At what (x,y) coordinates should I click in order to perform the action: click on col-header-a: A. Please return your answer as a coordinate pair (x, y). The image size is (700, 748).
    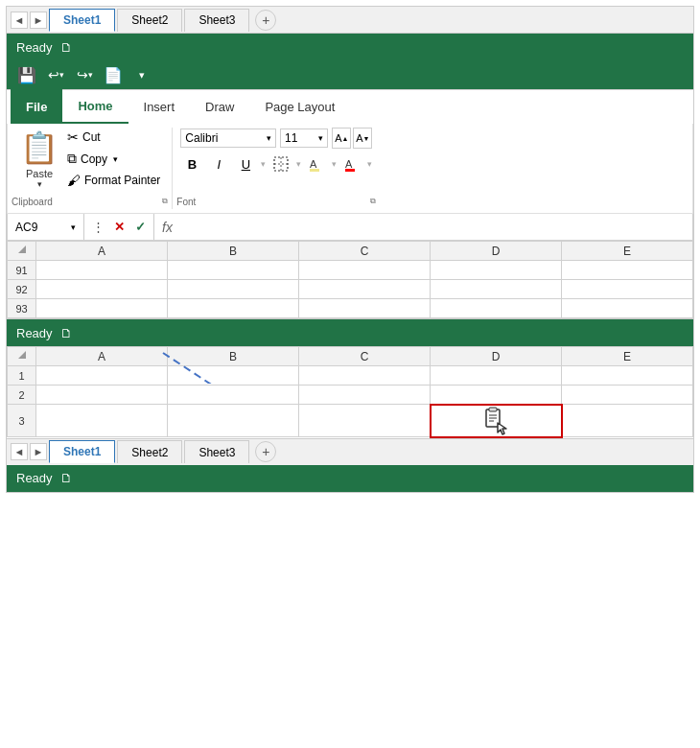
    Looking at the image, I should click on (102, 251).